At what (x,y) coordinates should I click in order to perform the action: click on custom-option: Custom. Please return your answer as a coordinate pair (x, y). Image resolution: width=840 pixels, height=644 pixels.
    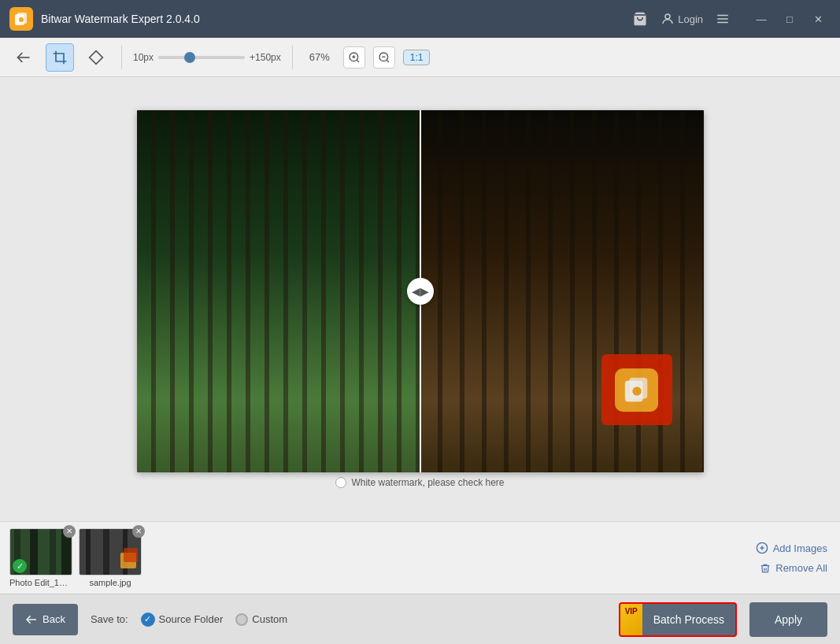
    Looking at the image, I should click on (261, 620).